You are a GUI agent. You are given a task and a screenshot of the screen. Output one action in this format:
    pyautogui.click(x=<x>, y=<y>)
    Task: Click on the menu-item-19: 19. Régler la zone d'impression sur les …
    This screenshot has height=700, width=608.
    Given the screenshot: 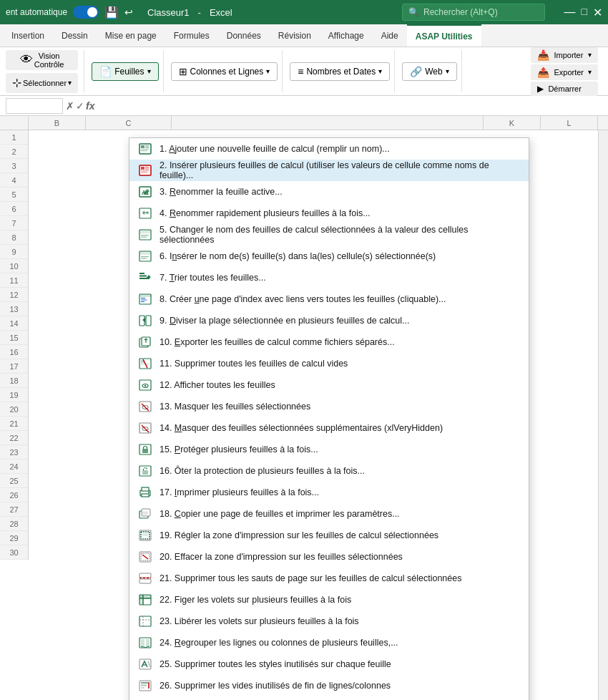 What is the action you would take?
    pyautogui.click(x=329, y=535)
    